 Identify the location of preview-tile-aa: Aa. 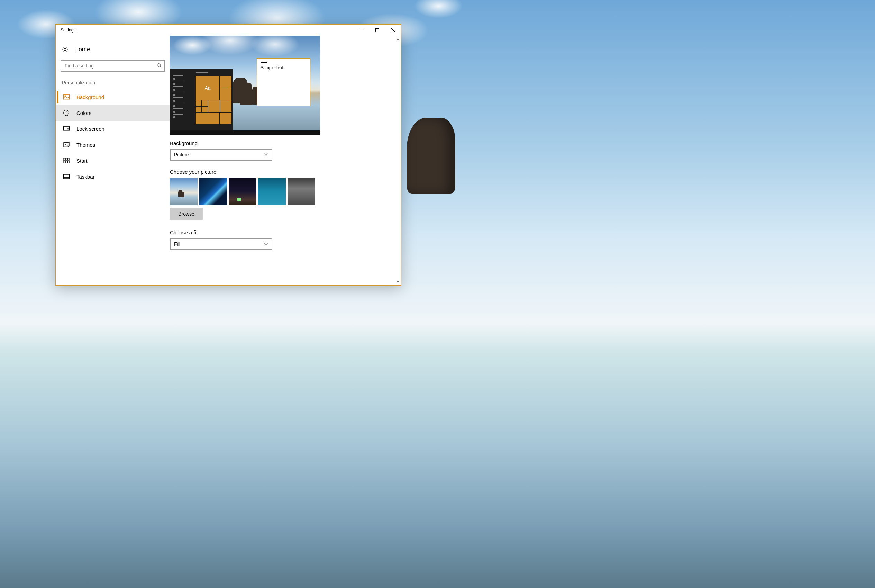
(208, 88).